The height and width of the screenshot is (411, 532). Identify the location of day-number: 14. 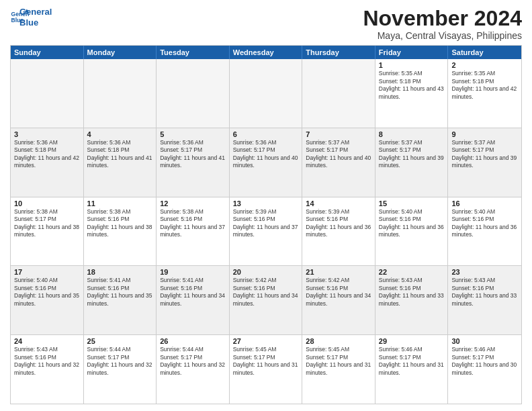
(339, 203).